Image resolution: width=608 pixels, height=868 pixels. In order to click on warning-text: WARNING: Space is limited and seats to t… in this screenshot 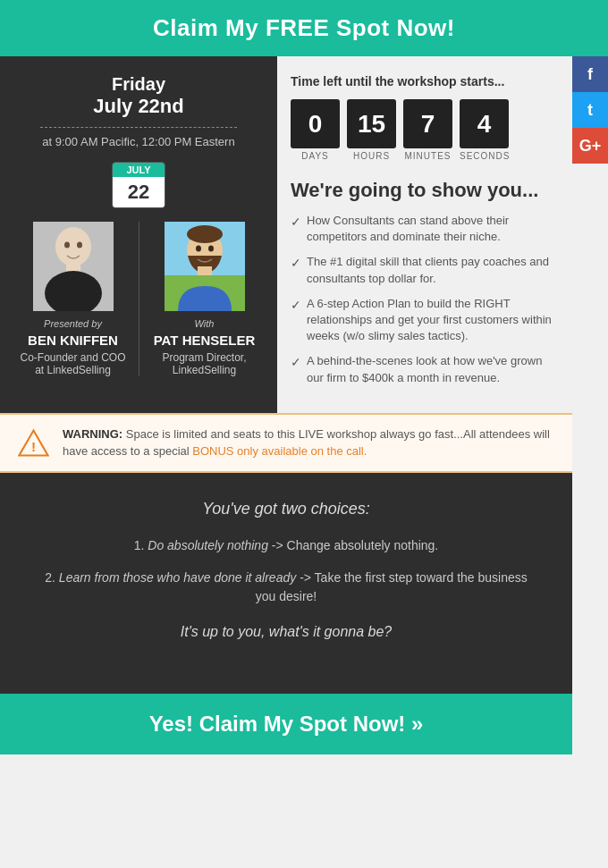, I will do `click(308, 443)`.